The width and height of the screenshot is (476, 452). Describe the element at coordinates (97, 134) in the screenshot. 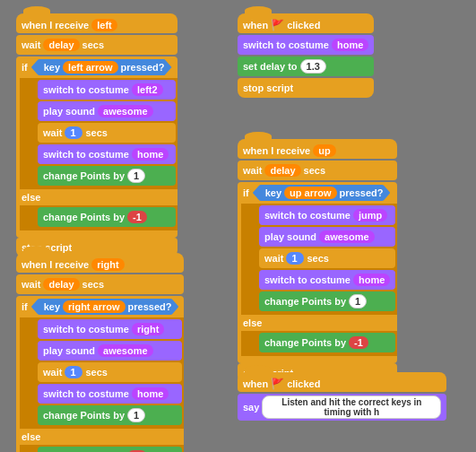

I see `if-body: switch to costume left2 play sound aweso…` at that location.